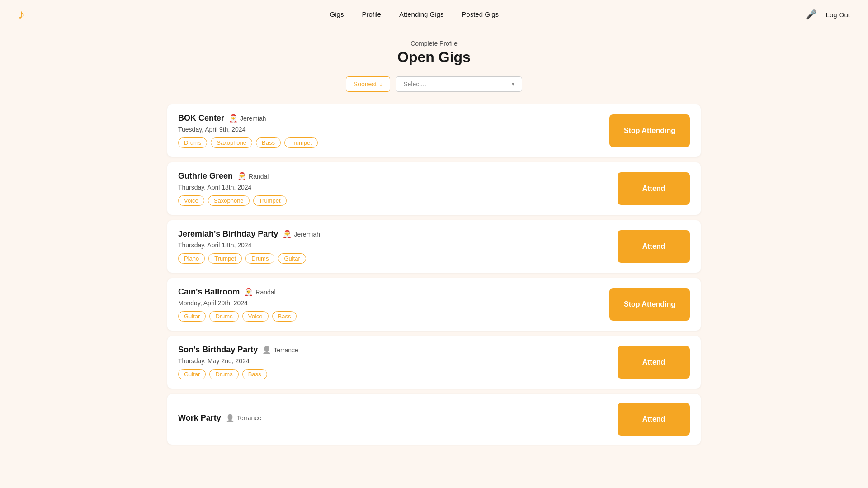 The height and width of the screenshot is (488, 868). What do you see at coordinates (388, 292) in the screenshot?
I see `gig-title-row: Cain's Ballroom 🎅 Randal` at bounding box center [388, 292].